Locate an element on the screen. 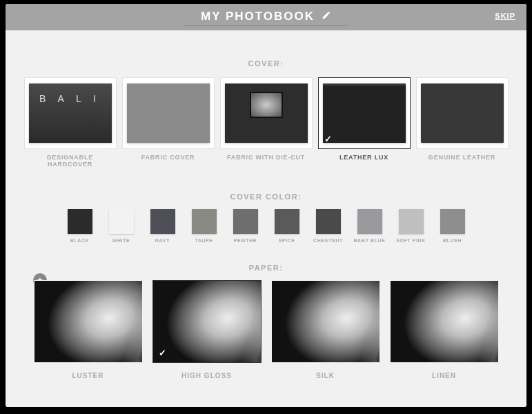 This screenshot has height=414, width=532. cover-option-designable-hardcover: B A L I DESIGNABLE HARDCOVER is located at coordinates (70, 123).